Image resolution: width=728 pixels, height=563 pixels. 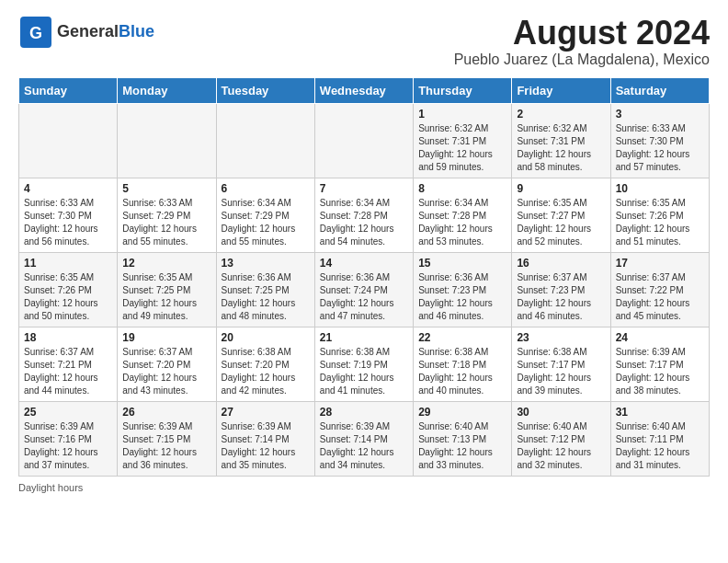 What do you see at coordinates (462, 338) in the screenshot?
I see `day-number: 22` at bounding box center [462, 338].